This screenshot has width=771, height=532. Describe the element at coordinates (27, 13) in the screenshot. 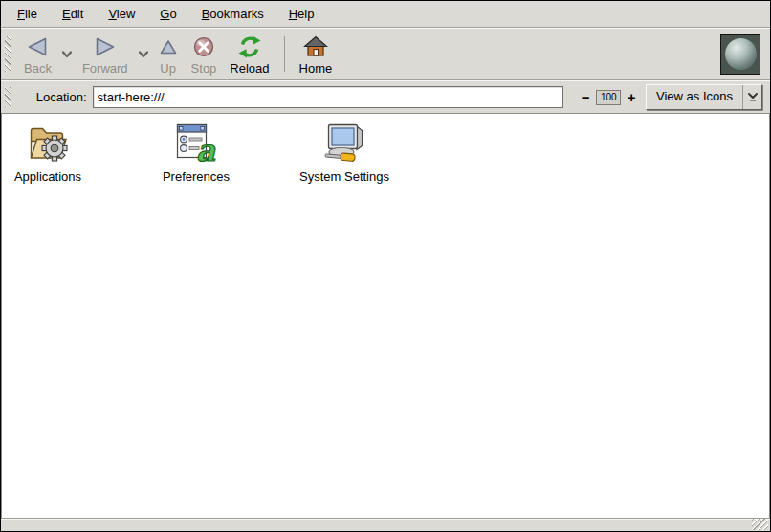

I see `menu-file: File` at that location.